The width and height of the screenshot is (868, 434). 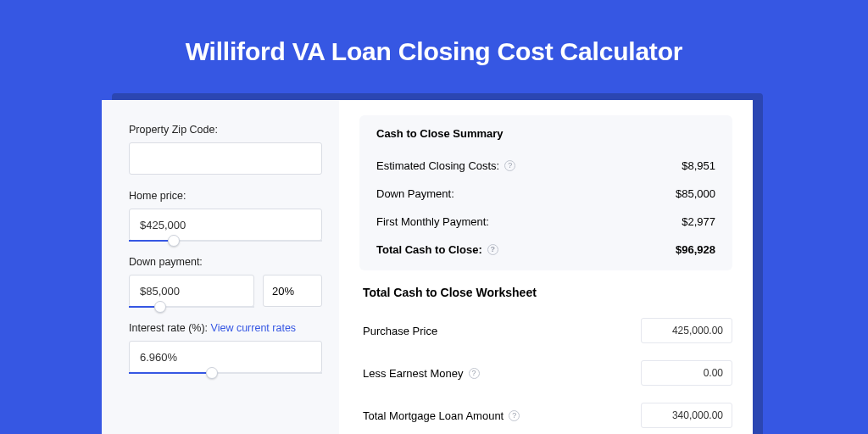 I want to click on summary-row-label: First Monthly Payment:, so click(x=432, y=222).